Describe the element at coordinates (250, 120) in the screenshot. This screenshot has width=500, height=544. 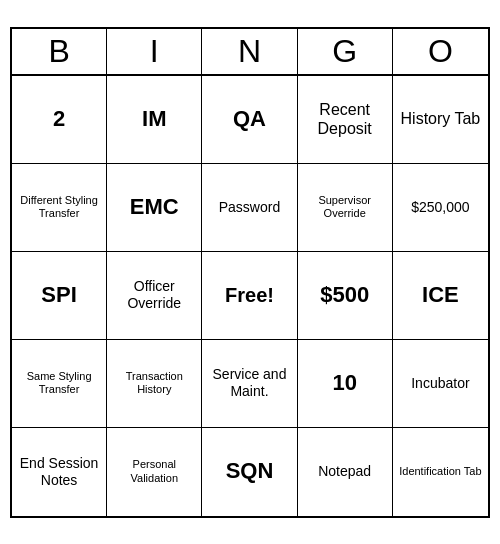
I see `bingo-cell: QA` at that location.